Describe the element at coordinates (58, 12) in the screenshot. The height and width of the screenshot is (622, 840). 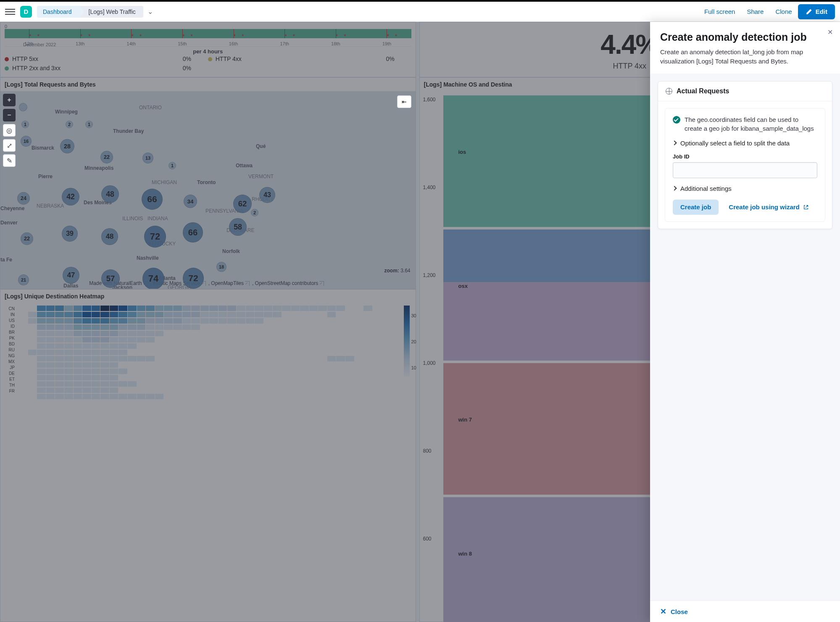
I see `breadcrumb-dashboard: Dashboard` at that location.